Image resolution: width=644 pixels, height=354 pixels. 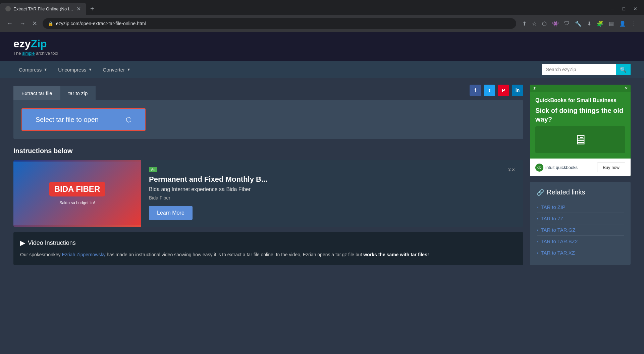 I want to click on tar-to-tarbz2-link: TAR to TAR.BZ2, so click(x=559, y=241).